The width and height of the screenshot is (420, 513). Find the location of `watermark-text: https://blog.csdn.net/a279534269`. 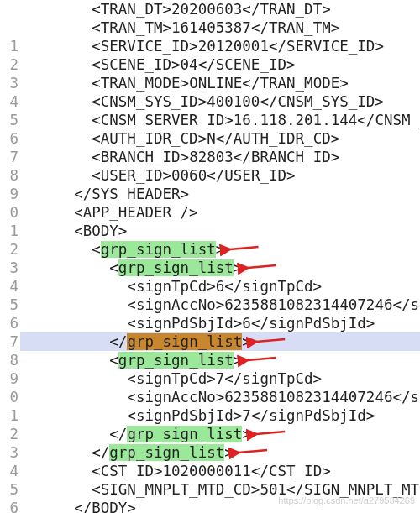

watermark-text: https://blog.csdn.net/a279534269 is located at coordinates (346, 500).